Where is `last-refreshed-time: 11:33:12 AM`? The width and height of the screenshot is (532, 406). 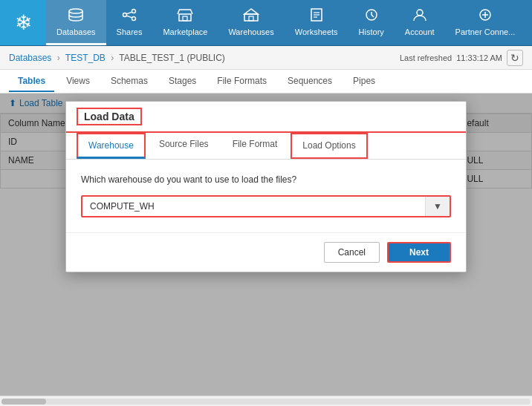 last-refreshed-time: 11:33:12 AM is located at coordinates (479, 58).